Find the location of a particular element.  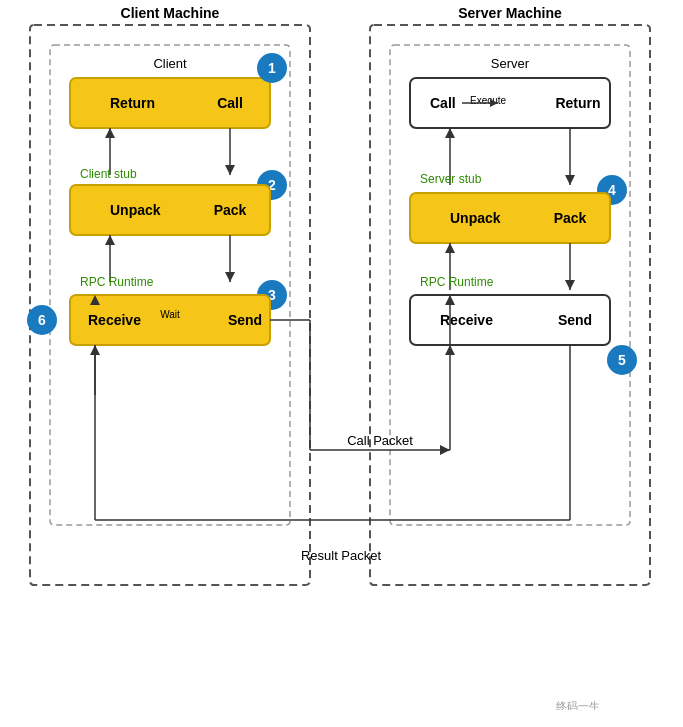

svg-text: 4 is located at coordinates (612, 190).